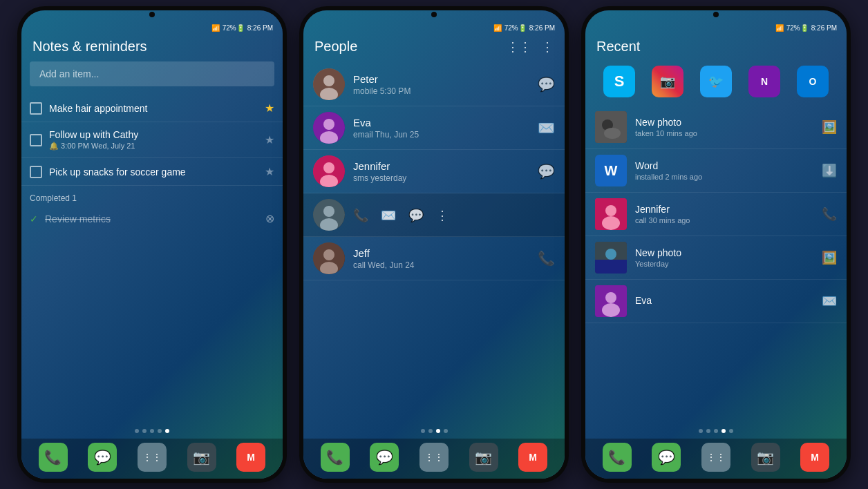 The image size is (868, 489). Describe the element at coordinates (724, 253) in the screenshot. I see `recent-title-photo2: New photo` at that location.